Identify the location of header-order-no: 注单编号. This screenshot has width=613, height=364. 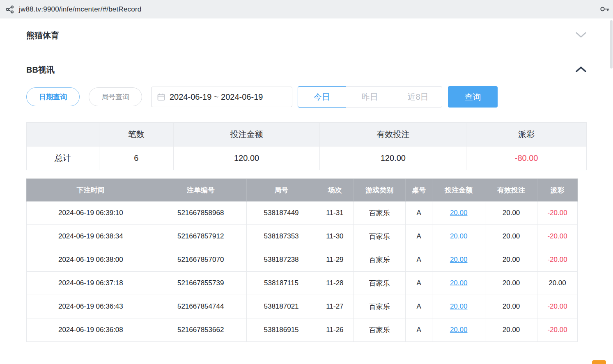
(200, 190).